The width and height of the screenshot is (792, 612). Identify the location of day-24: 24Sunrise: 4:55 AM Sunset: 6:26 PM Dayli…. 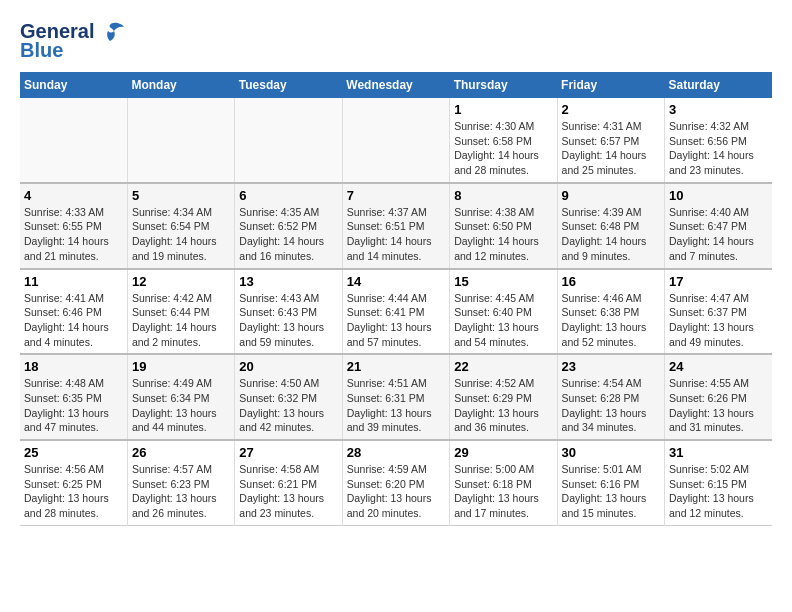
(718, 397).